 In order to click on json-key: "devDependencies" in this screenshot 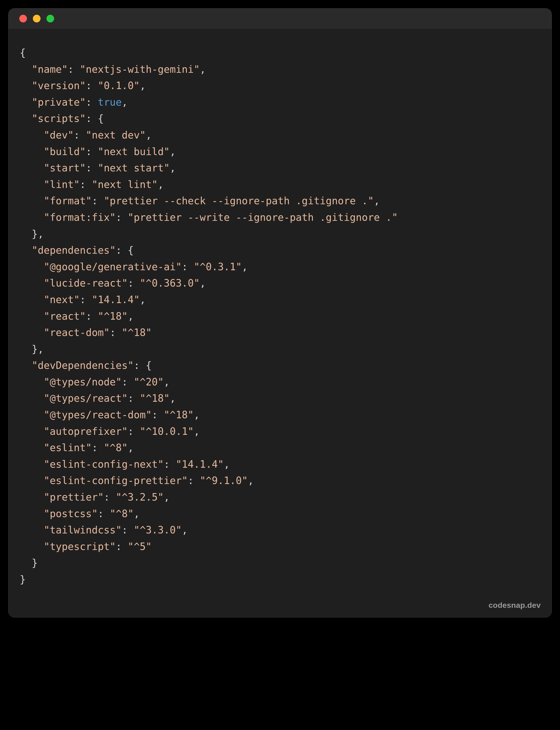, I will do `click(83, 366)`.